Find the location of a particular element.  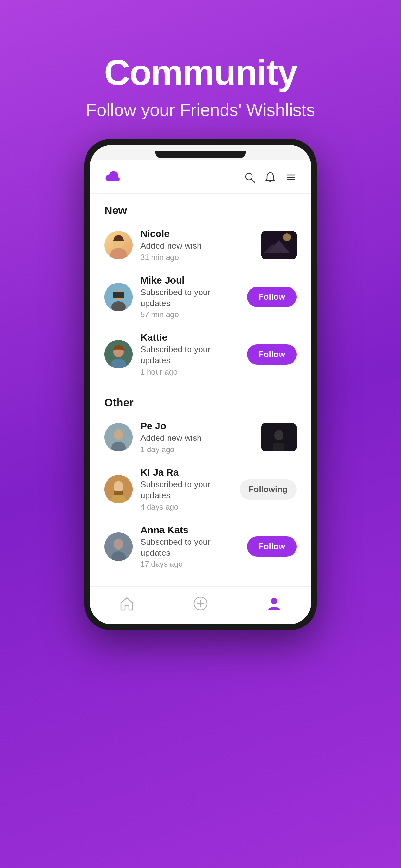

notification-icon is located at coordinates (270, 178).